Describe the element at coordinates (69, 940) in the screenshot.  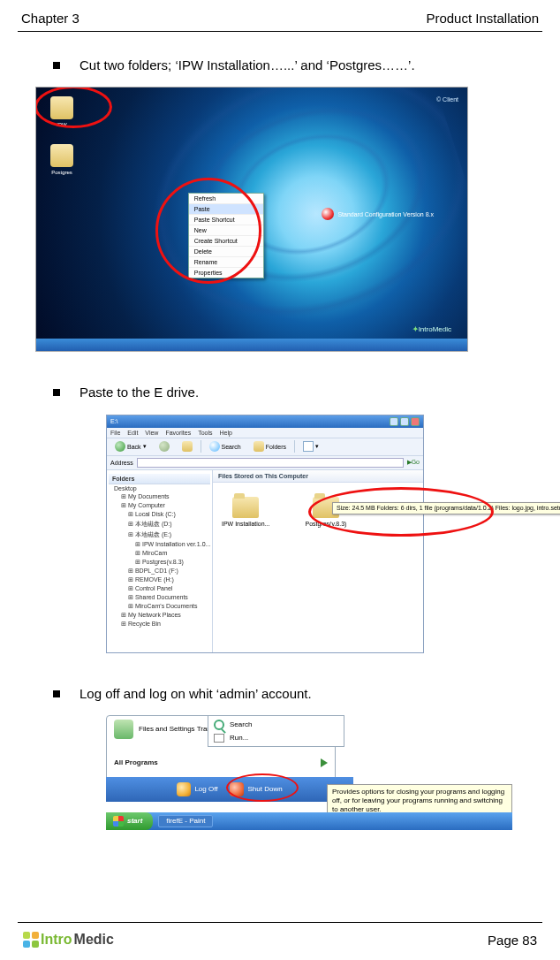
I see `footer-logo: IntroMedic` at that location.